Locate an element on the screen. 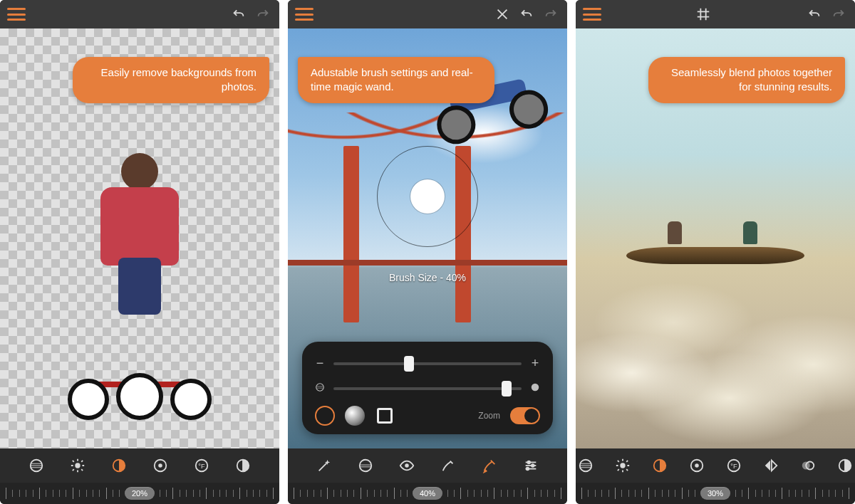 This screenshot has width=855, height=504. close-icon is located at coordinates (502, 14).